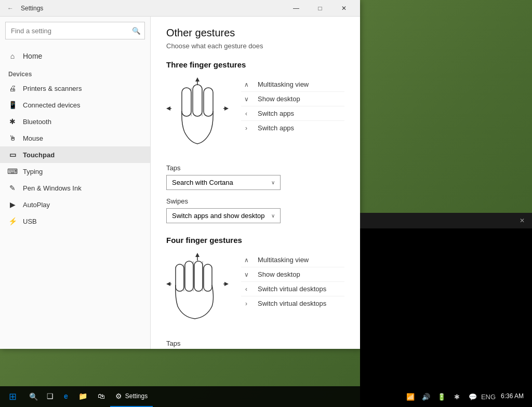 The height and width of the screenshot is (407, 532). What do you see at coordinates (293, 303) in the screenshot?
I see `four-finger-switch-right: › Switch virtual desktops` at bounding box center [293, 303].